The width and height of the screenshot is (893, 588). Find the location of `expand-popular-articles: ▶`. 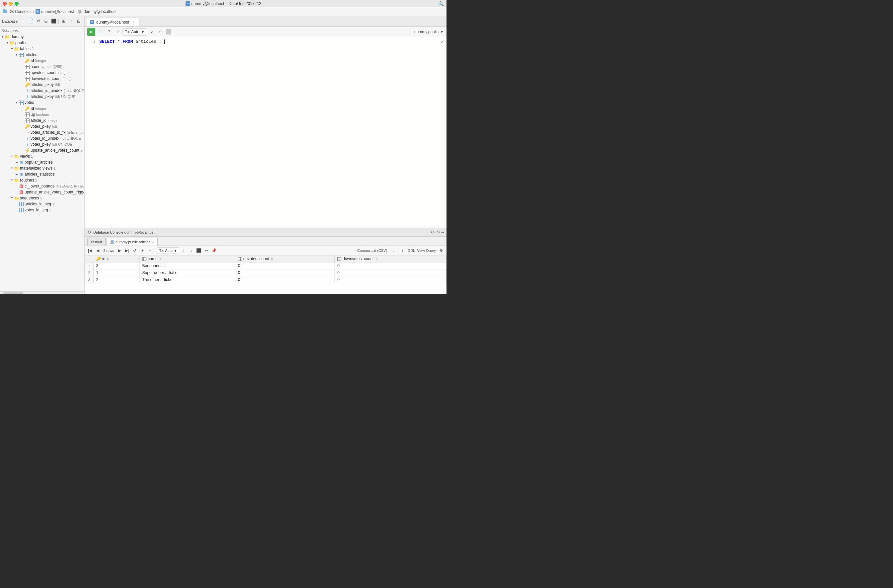

expand-popular-articles: ▶ is located at coordinates (17, 162).